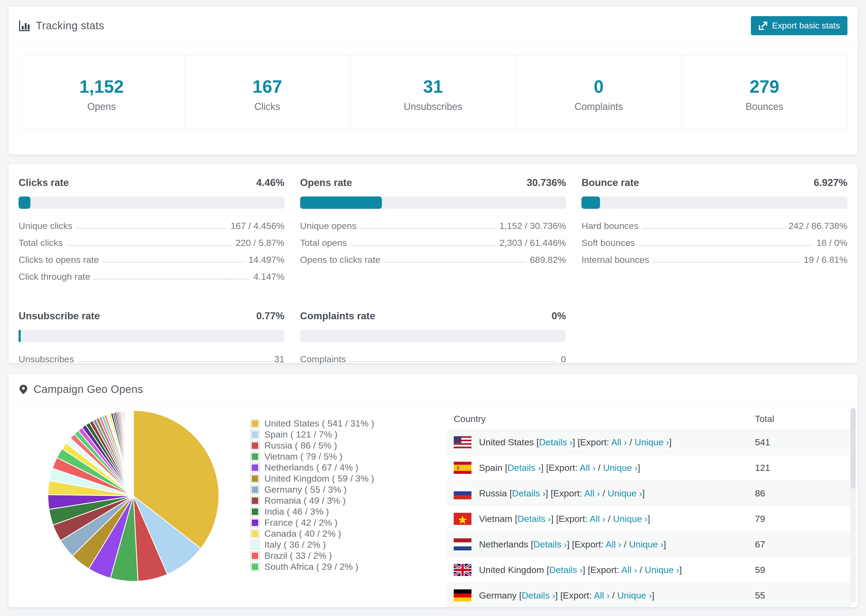 This screenshot has height=616, width=866. I want to click on total-cell: 541, so click(799, 442).